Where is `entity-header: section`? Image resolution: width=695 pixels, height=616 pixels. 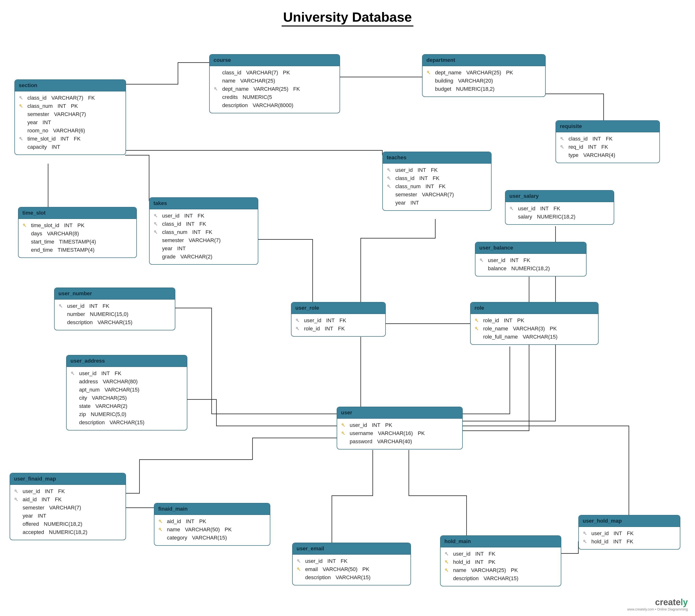
entity-header: section is located at coordinates (70, 86).